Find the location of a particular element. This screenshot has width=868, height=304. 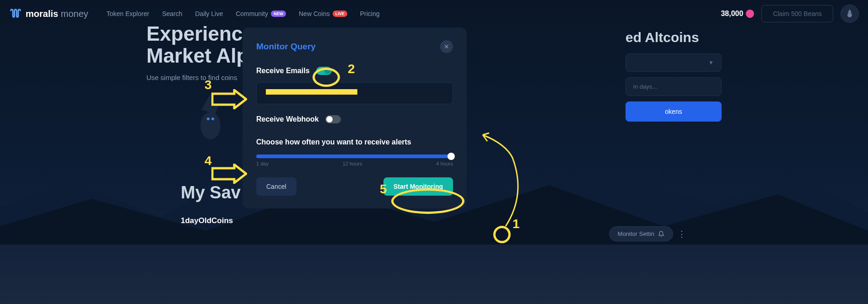

monitor-settings-button: Monitor Settin is located at coordinates (641, 234).